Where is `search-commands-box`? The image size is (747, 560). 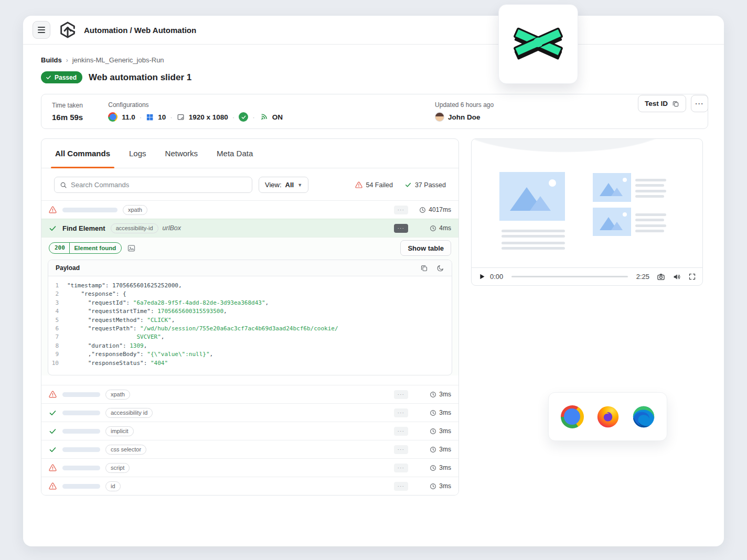
search-commands-box is located at coordinates (153, 185).